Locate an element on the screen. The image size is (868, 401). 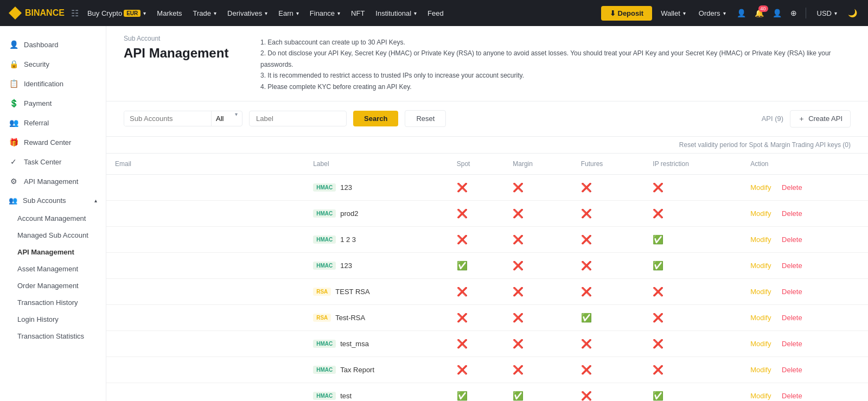
currency-selector: USD▾ is located at coordinates (827, 13).